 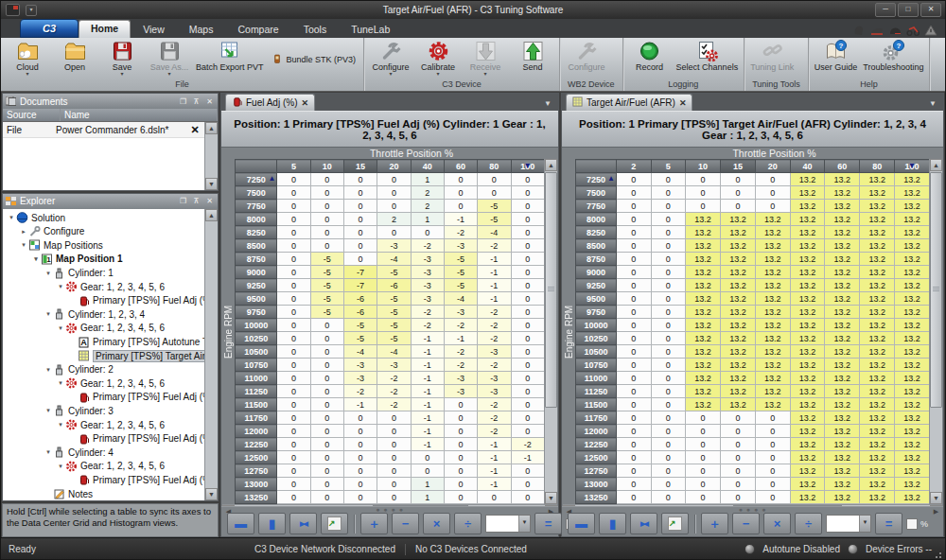 I want to click on row-header-10250: 10250, so click(x=596, y=339).